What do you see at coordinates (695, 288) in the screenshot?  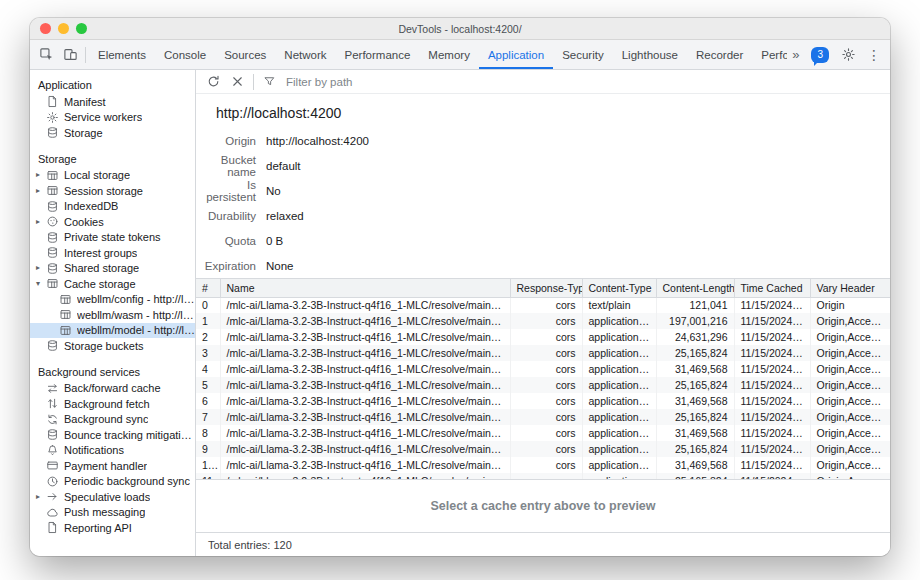 I see `column-header-content-length: Content-Length` at bounding box center [695, 288].